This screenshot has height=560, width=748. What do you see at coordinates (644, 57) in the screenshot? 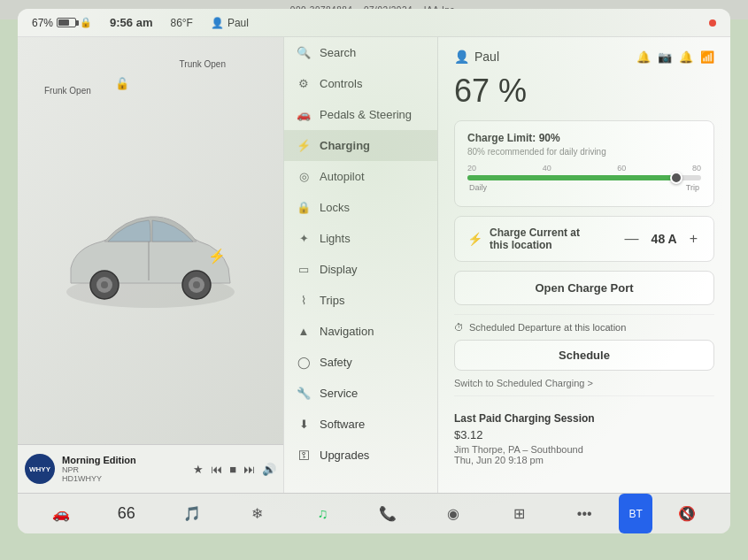
I see `alarm-icon: 🔔` at bounding box center [644, 57].